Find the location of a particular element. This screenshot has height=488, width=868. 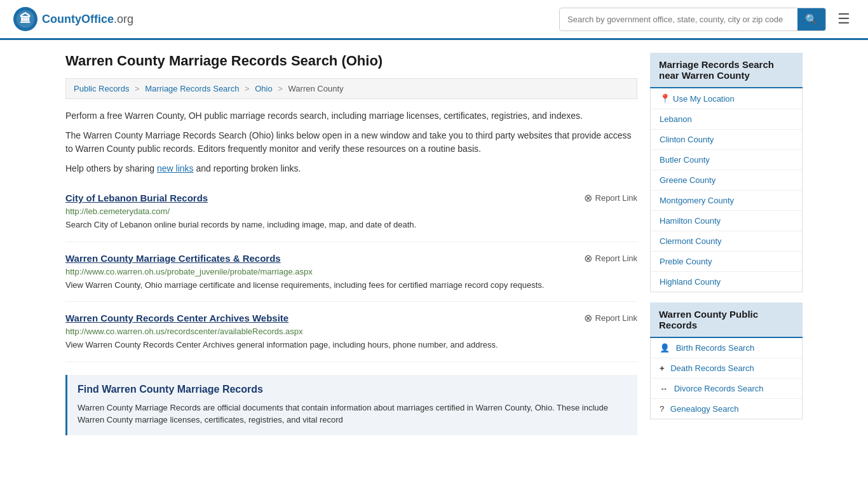

record-entry-1: City of Lebanon Burial Records ⊗ Report … is located at coordinates (351, 212).